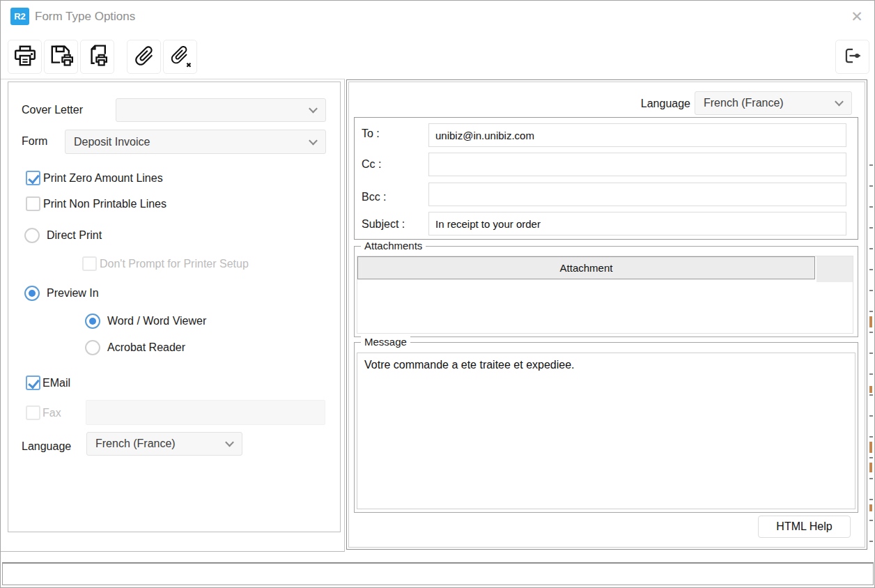 The width and height of the screenshot is (875, 588). What do you see at coordinates (33, 178) in the screenshot?
I see `print-zero-amount-checkbox` at bounding box center [33, 178].